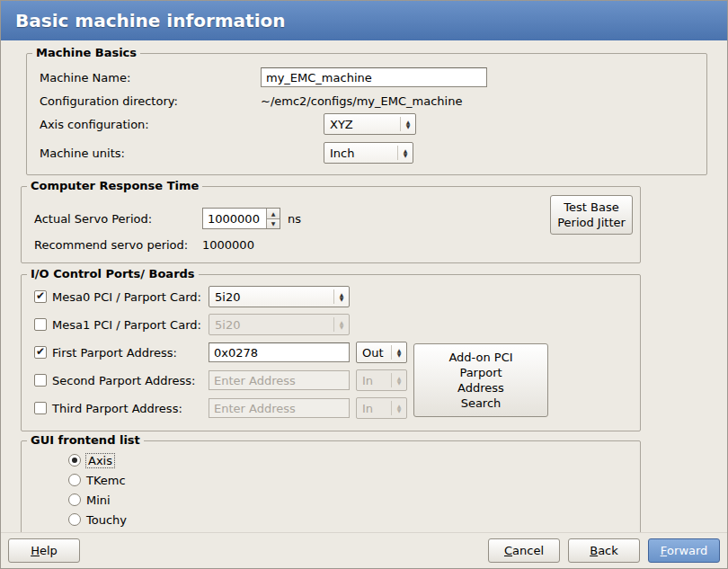 This screenshot has width=728, height=569. I want to click on first-parport-label: First Parport Address:, so click(130, 352).